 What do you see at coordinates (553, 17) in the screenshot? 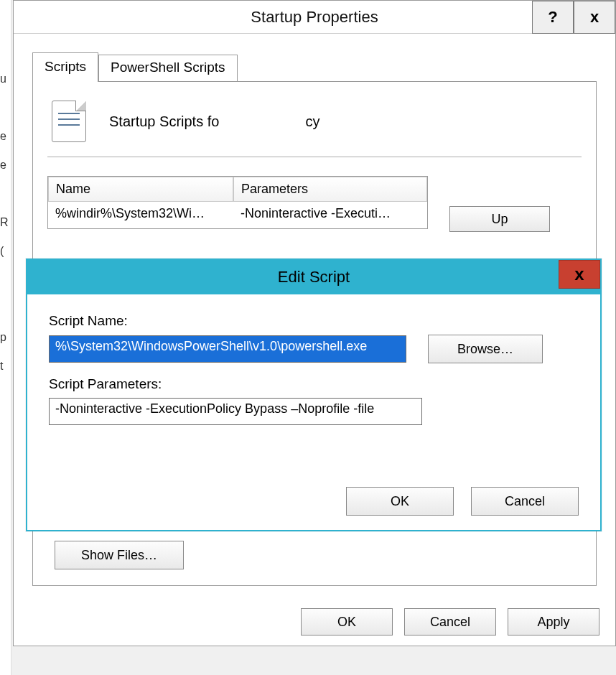
I see `help-button: ?` at bounding box center [553, 17].